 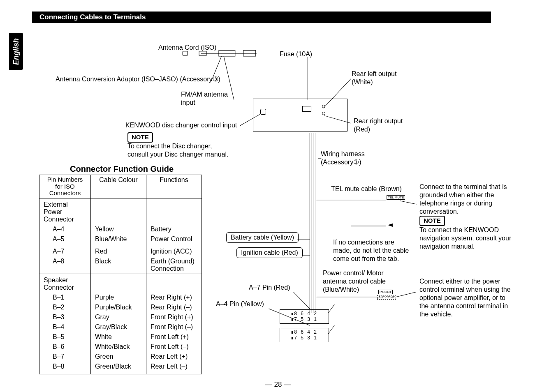 What do you see at coordinates (304, 316) in the screenshot?
I see `iso-pin-block-a: ∎8 6 4 2 ∎7 5 3 1` at bounding box center [304, 316].